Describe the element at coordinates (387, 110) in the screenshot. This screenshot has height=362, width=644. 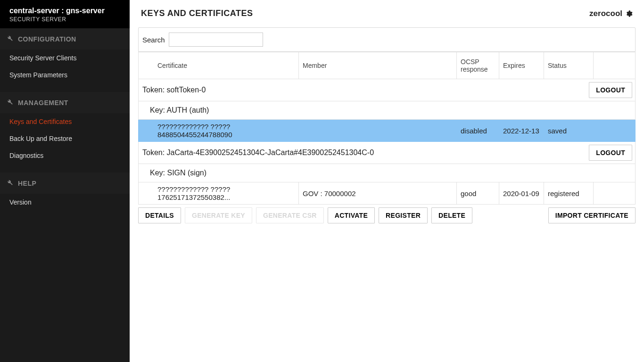
I see `key-row: Key: AUTH (auth)` at that location.